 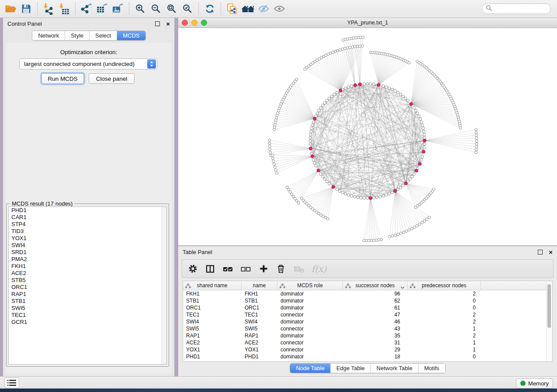 What do you see at coordinates (375, 315) in the screenshot?
I see `cell-successor-nodes: 47` at bounding box center [375, 315].